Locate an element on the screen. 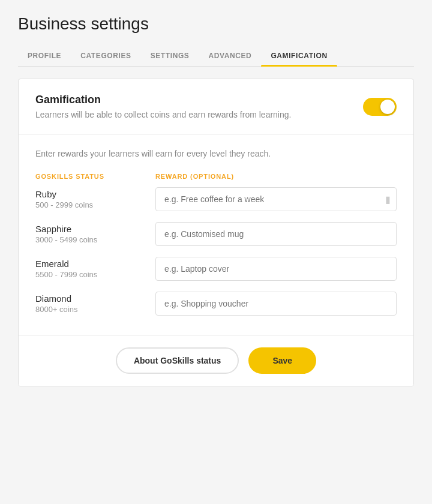 The height and width of the screenshot is (504, 432). reward-row-emerald: Emerald 5500 - 7999 coins is located at coordinates (216, 269).